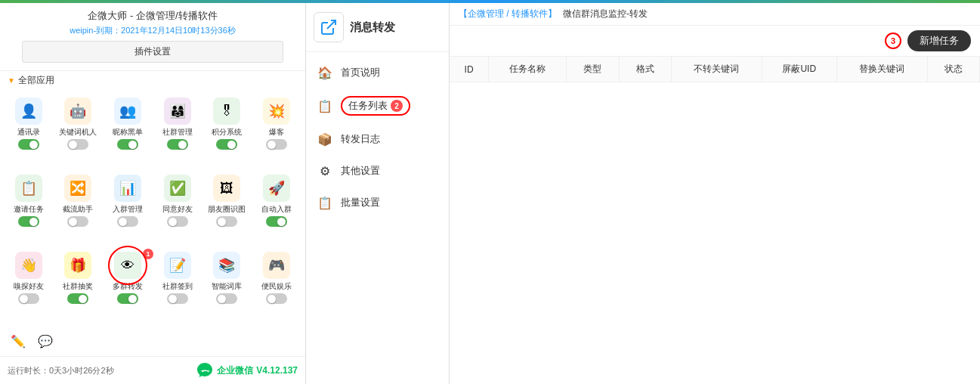 The height and width of the screenshot is (384, 980). Describe the element at coordinates (79, 285) in the screenshot. I see `app-item-lottery: 🎁 社群抽奖` at that location.